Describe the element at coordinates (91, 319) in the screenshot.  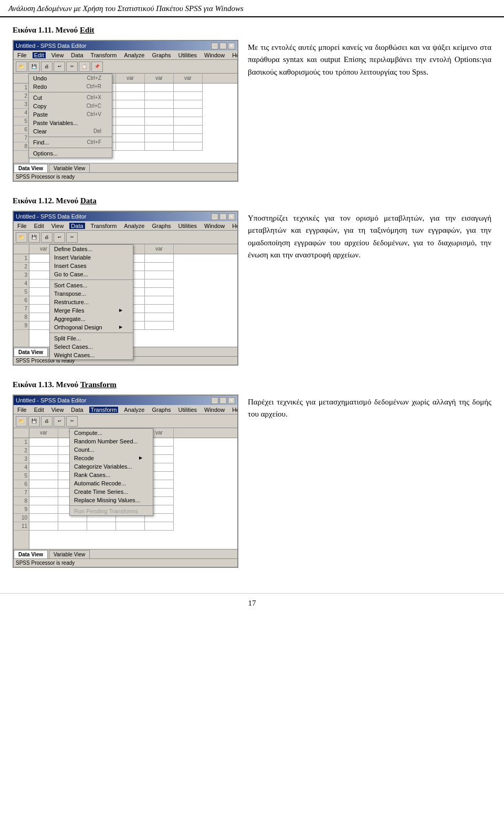
I see `data-item-aggregate: Aggregate...` at that location.